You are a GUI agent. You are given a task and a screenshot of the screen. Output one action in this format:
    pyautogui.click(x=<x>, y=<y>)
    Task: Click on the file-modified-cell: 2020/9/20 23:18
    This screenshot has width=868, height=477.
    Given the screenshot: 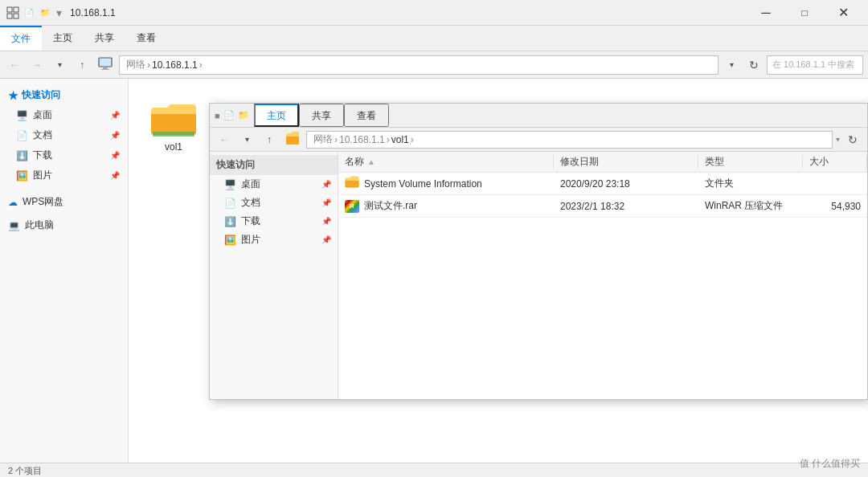 What is the action you would take?
    pyautogui.click(x=626, y=184)
    